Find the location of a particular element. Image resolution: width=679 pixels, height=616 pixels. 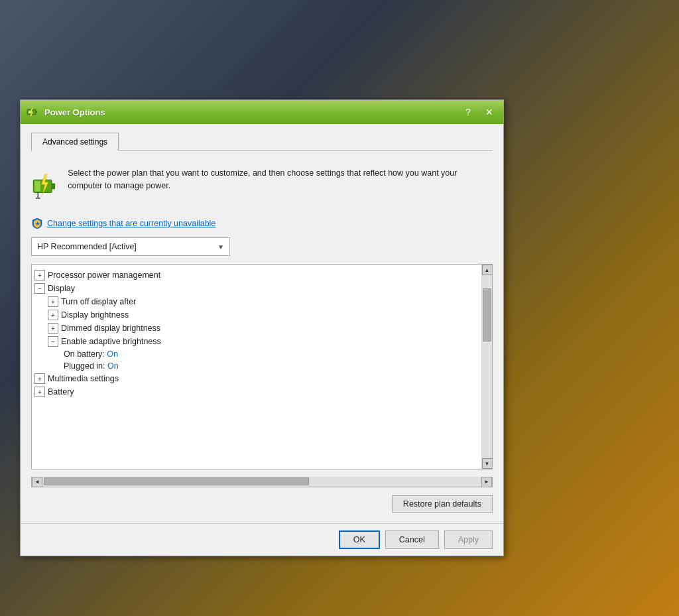

dropdown-row: HP Recommended [Active] ▼ is located at coordinates (262, 247).